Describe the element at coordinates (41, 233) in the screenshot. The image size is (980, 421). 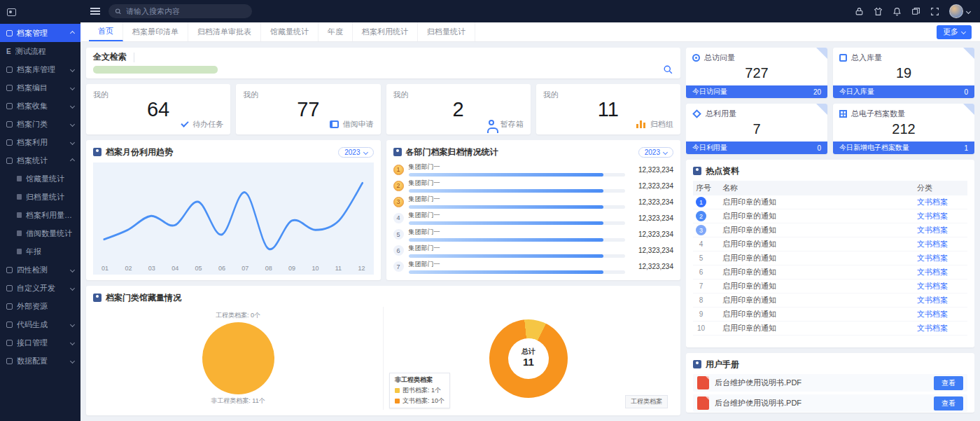
I see `sidebar-subitem: 借阅数量统计` at that location.